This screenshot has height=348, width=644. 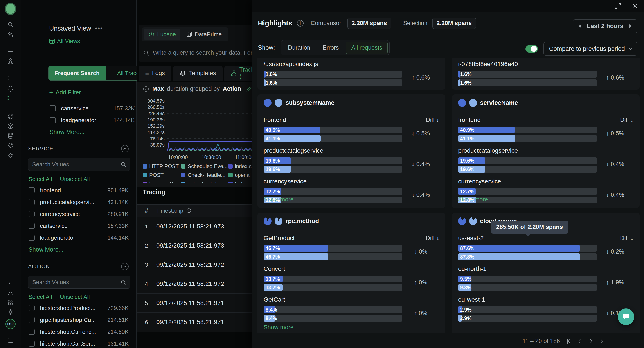 What do you see at coordinates (10, 98) in the screenshot?
I see `explore-list-icon` at bounding box center [10, 98].